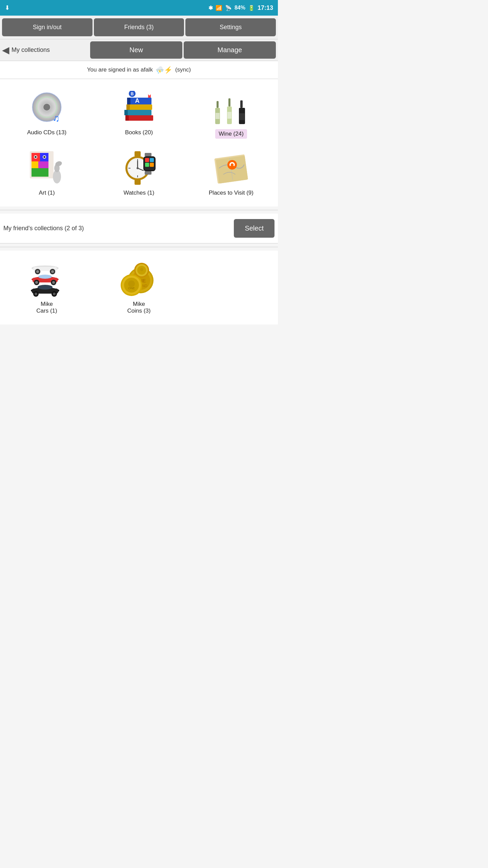 Image resolution: width=488 pixels, height=868 pixels. I want to click on collections-section: ♫ Audio CDs (13), so click(139, 143).